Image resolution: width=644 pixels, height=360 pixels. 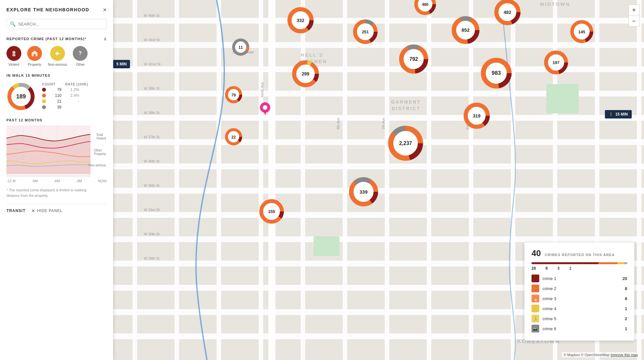 What do you see at coordinates (306, 74) in the screenshot?
I see `donut-marker-299: 299` at bounding box center [306, 74].